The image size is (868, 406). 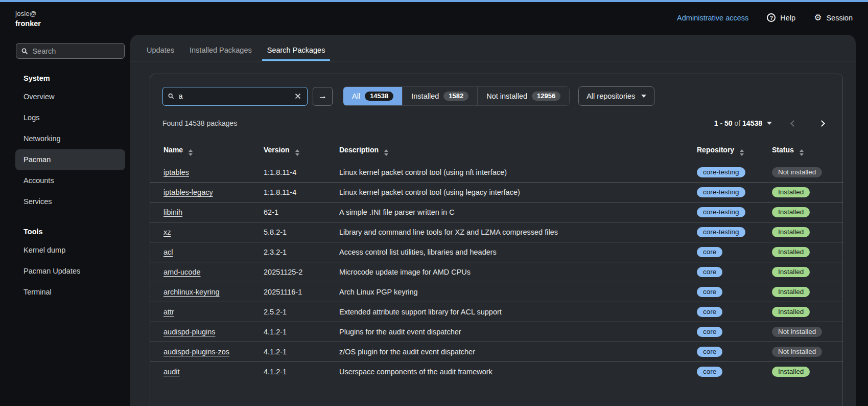 What do you see at coordinates (182, 272) in the screenshot?
I see `package-link: amd-ucode` at bounding box center [182, 272].